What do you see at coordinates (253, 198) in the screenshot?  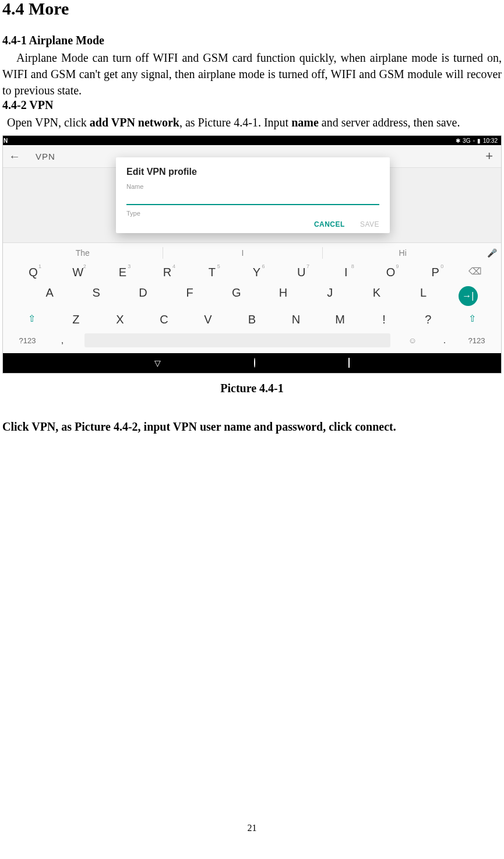 I see `name-input` at bounding box center [253, 198].